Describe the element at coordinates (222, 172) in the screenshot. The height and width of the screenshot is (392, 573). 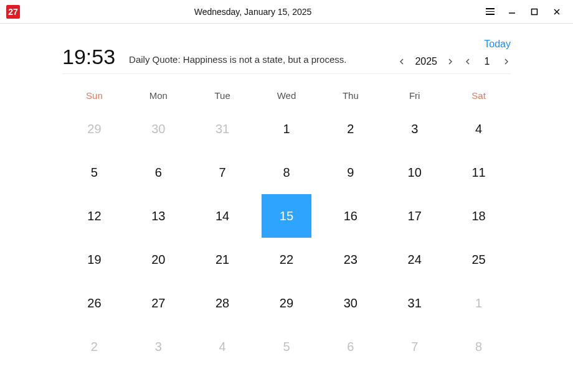
I see `calendar-day-number: 7` at that location.